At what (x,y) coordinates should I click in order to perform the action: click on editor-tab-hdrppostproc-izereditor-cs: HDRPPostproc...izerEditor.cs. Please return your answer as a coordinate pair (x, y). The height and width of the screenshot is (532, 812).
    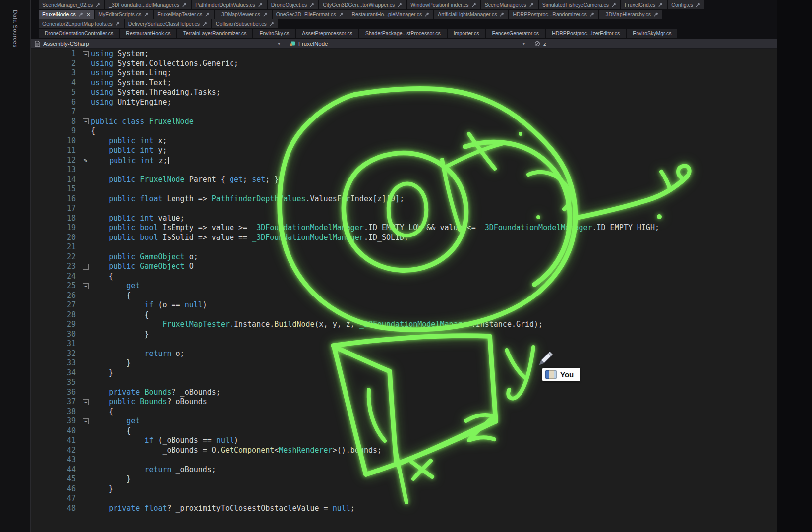
    Looking at the image, I should click on (586, 33).